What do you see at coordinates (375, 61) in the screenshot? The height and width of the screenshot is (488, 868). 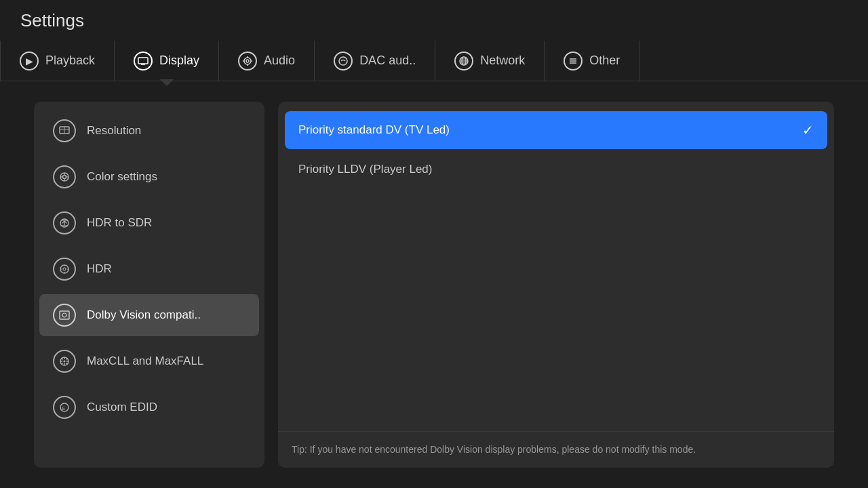 I see `tab-dac: DAC aud..` at bounding box center [375, 61].